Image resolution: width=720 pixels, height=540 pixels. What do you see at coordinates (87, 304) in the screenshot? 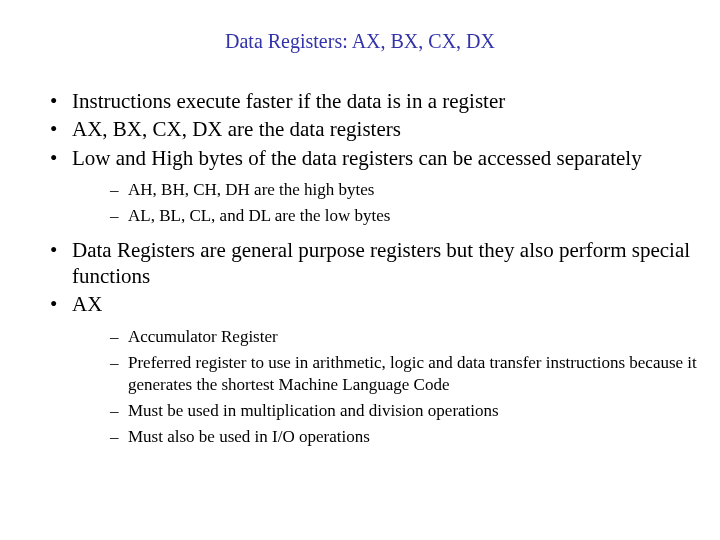
I see `bullet-text: AX` at bounding box center [87, 304].